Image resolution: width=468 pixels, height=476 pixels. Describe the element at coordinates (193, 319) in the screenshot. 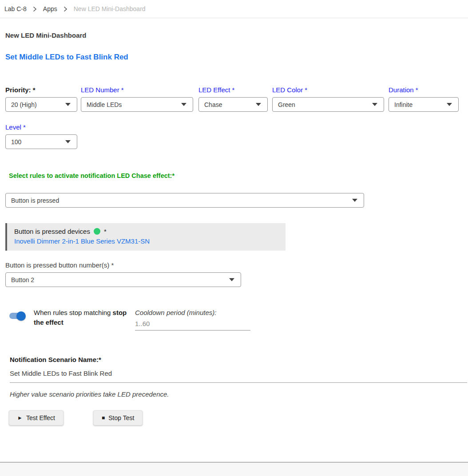

I see `cooldown-block: Cooldown period (minutes):` at that location.